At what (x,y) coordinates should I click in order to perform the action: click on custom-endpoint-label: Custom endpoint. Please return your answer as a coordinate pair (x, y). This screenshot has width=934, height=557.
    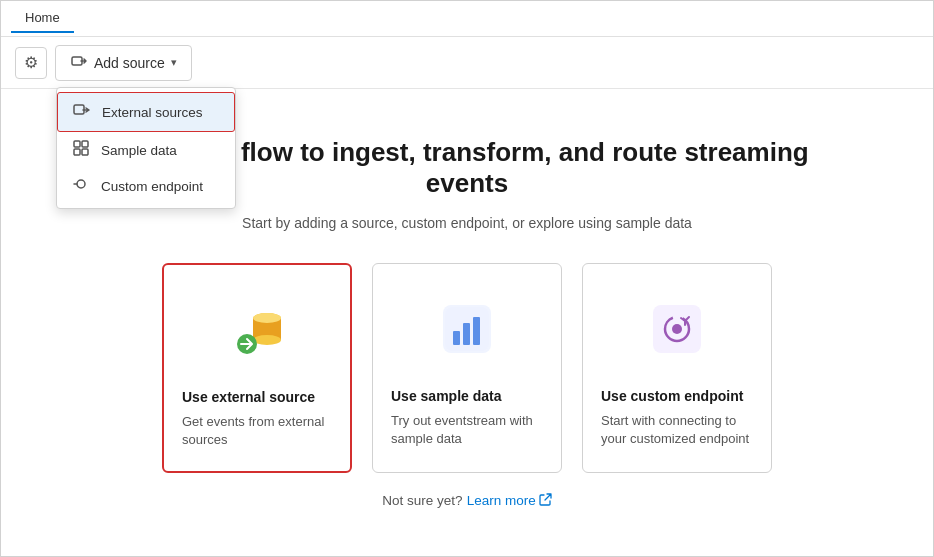
    Looking at the image, I should click on (152, 186).